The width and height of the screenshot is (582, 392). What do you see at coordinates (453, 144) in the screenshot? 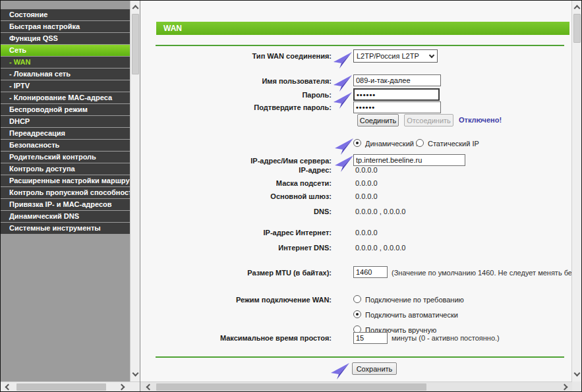
I see `static-ip-label: Статический IP` at bounding box center [453, 144].